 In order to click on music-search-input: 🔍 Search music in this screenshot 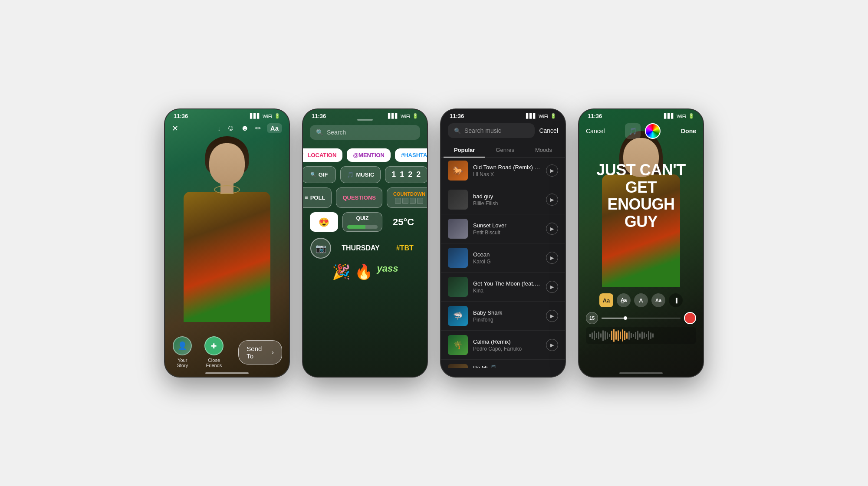, I will do `click(491, 131)`.